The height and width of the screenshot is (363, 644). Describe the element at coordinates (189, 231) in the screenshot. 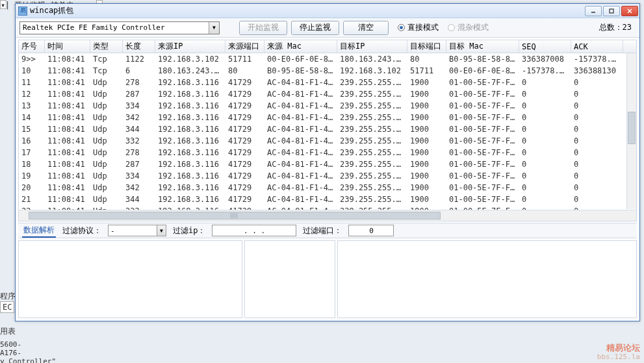

I see `filter-ip-label: 过滤ip：` at that location.